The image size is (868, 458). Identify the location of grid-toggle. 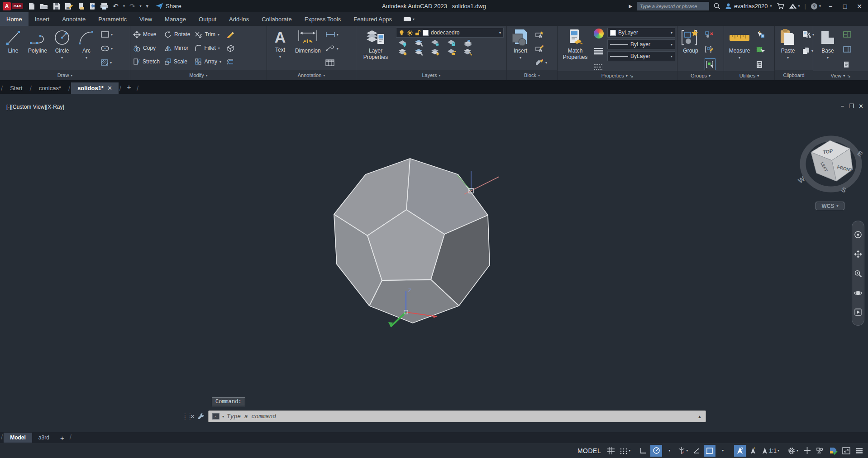
(611, 451).